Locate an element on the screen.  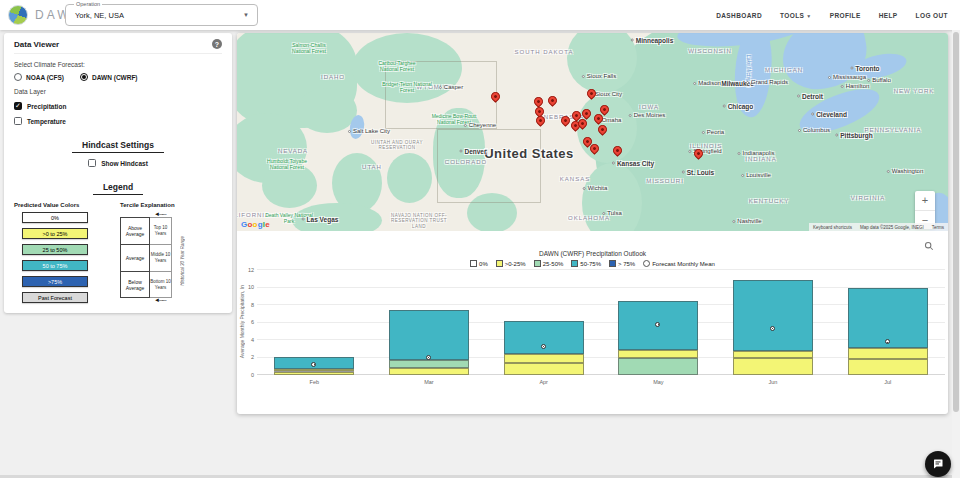
map-attribution: Keyboard shortcuts Map data ©2025 Google… is located at coordinates (878, 227).